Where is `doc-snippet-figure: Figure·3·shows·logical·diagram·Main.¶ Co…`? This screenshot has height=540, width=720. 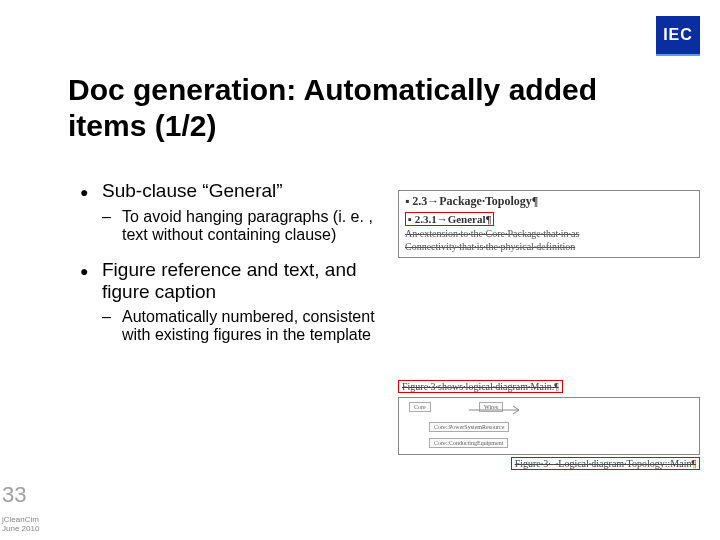 doc-snippet-figure: Figure·3·shows·logical·diagram·Main.¶ Co… is located at coordinates (549, 425).